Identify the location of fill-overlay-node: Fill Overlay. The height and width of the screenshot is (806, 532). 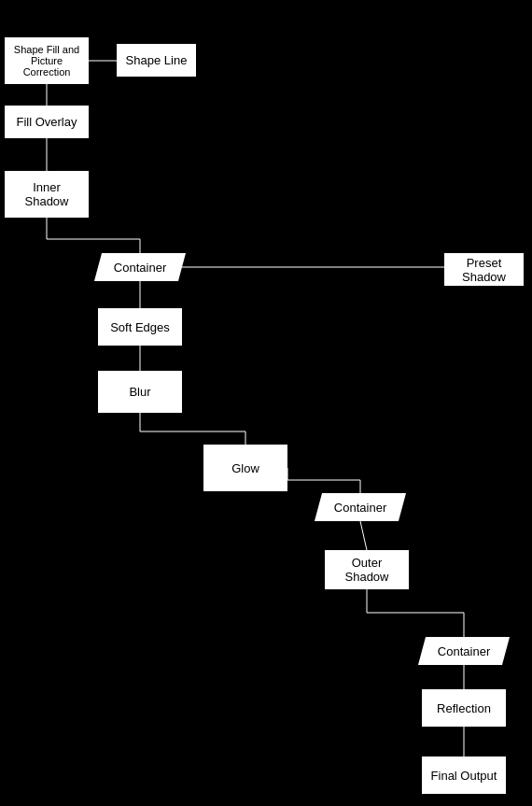
(47, 121).